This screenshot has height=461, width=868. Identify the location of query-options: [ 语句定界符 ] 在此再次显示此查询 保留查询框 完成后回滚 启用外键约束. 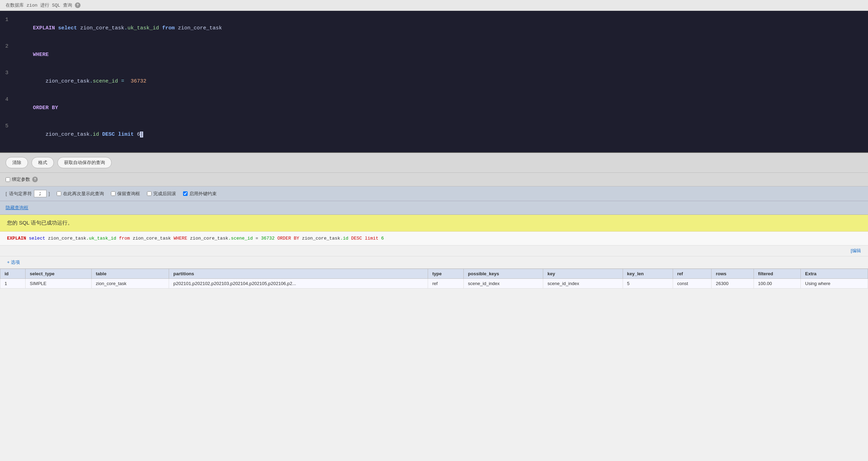
(434, 194).